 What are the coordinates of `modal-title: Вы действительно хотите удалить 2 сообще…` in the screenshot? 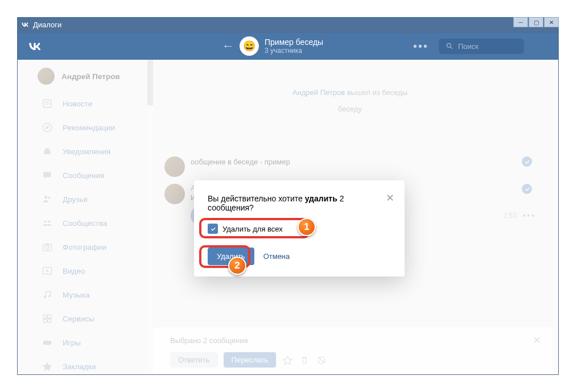 It's located at (299, 203).